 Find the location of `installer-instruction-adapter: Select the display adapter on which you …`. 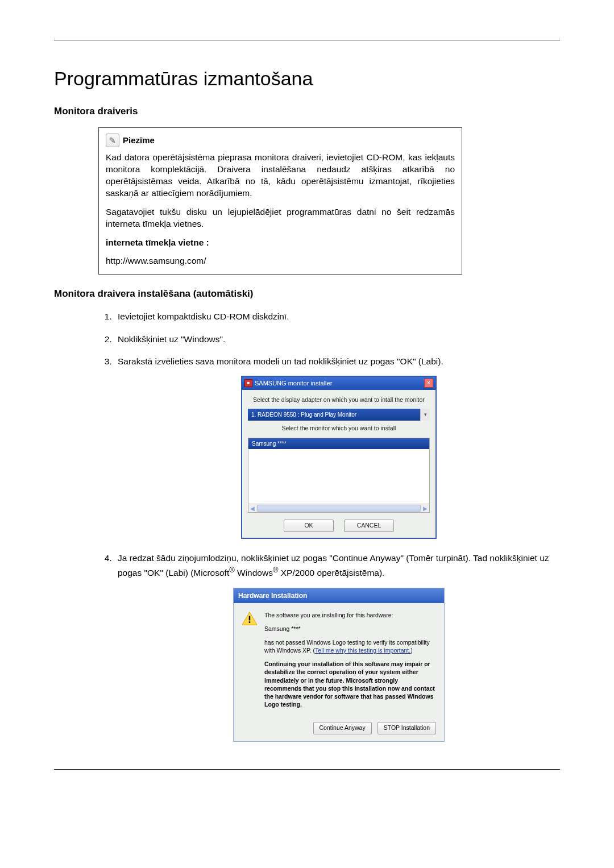

installer-instruction-adapter: Select the display adapter on which you … is located at coordinates (339, 400).